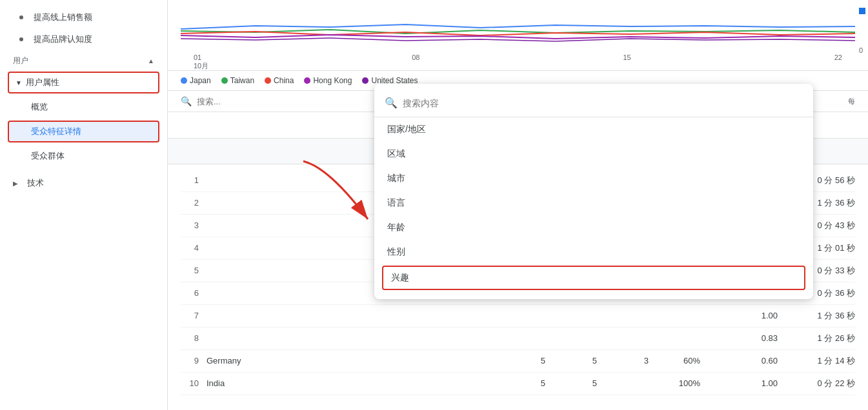  I want to click on sidebar-item-audience-details: 受众特征详情, so click(84, 132).